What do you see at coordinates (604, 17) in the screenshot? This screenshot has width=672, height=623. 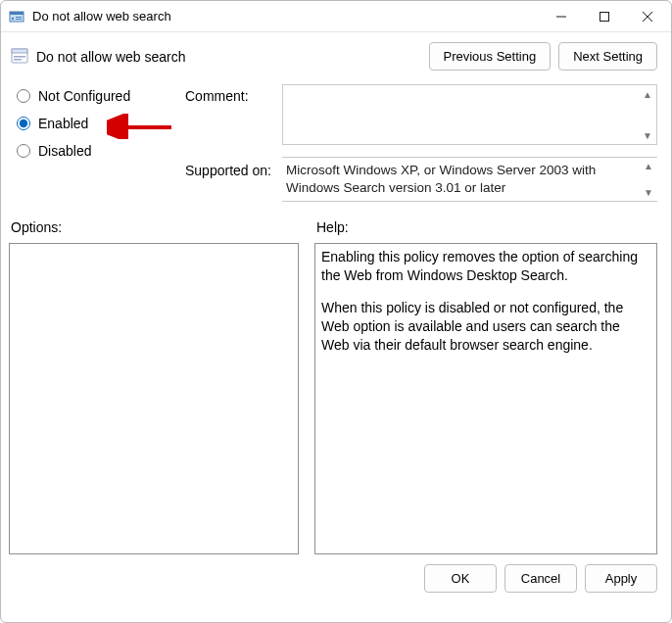 I see `maximize-button` at bounding box center [604, 17].